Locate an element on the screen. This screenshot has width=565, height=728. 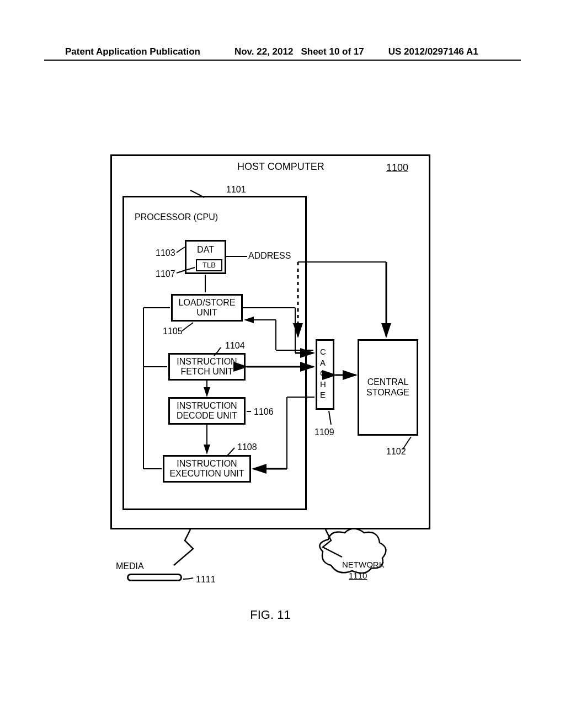
ifu-ref: 1104 is located at coordinates (235, 346).